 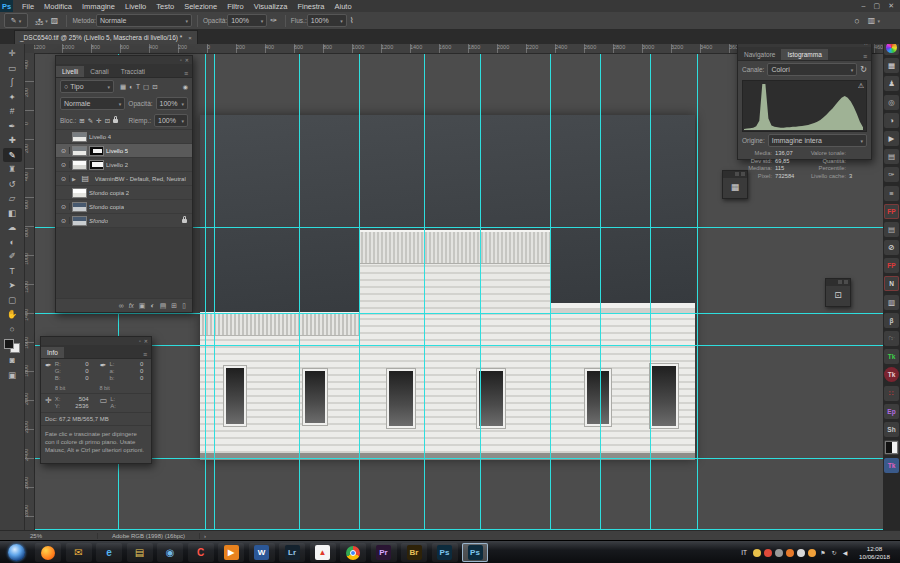 What do you see at coordinates (892, 284) in the screenshot?
I see `nik-panel-icon: N` at bounding box center [892, 284].